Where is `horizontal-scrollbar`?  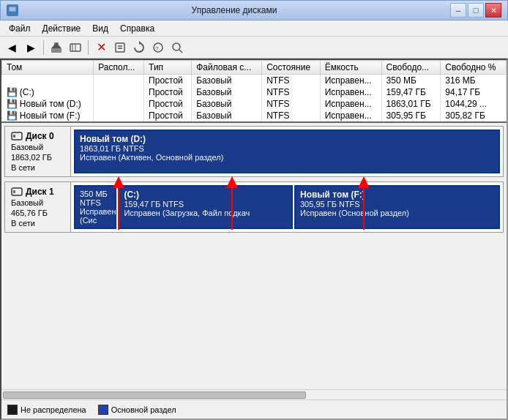 horizontal-scrollbar is located at coordinates (254, 394).